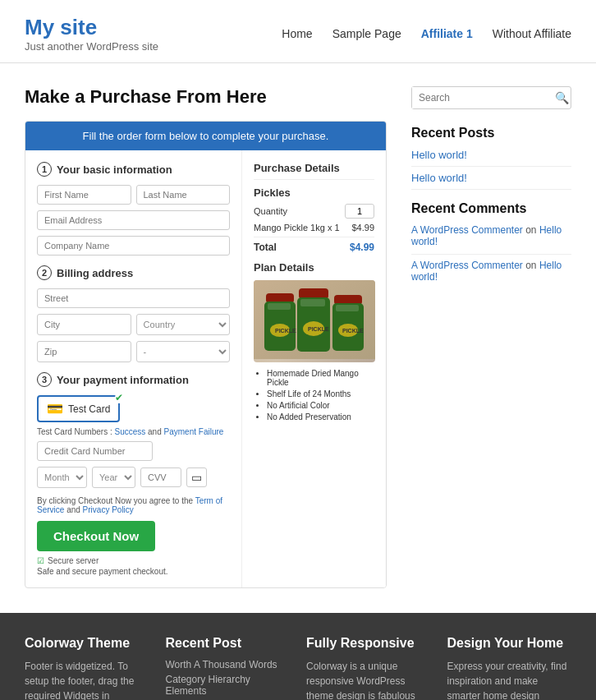 This screenshot has height=700, width=596. Describe the element at coordinates (320, 417) in the screenshot. I see `feature-4: No Added Preservation` at that location.